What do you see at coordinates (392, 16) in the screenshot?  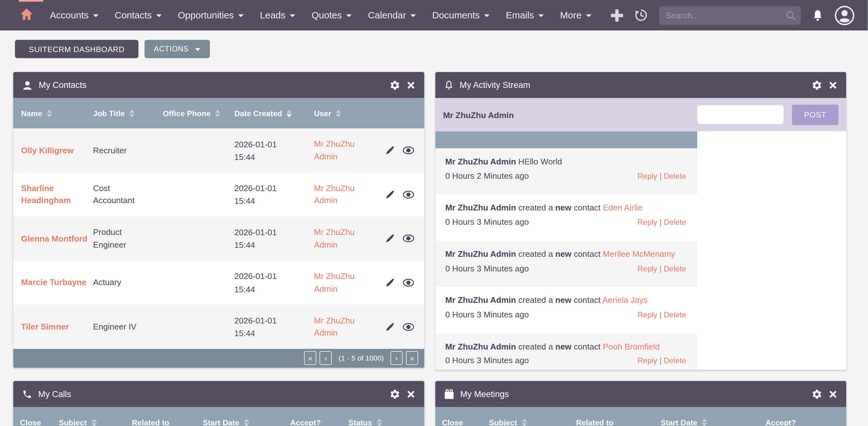 I see `nav-menu-item: Calendar` at bounding box center [392, 16].